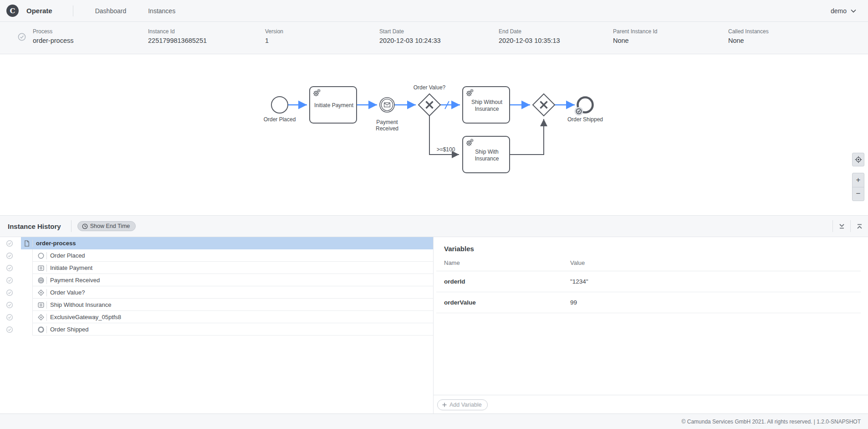  I want to click on app-title: Operate, so click(39, 11).